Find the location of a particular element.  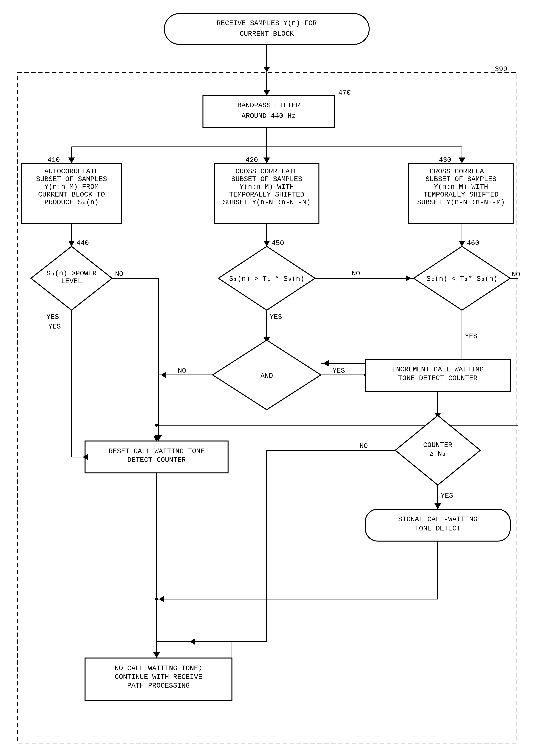

reset-l1: RESET CALL WAITING TONE is located at coordinates (157, 451).